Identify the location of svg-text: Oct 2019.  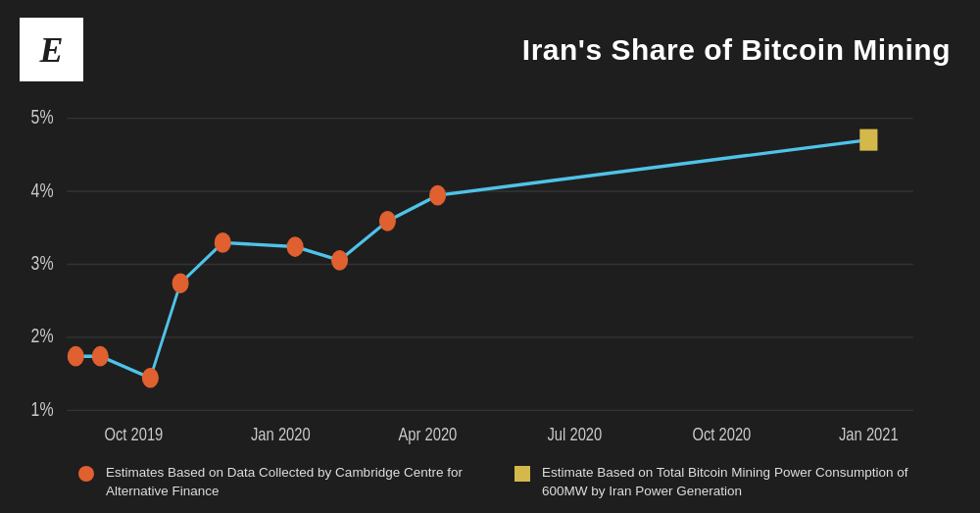
(133, 434).